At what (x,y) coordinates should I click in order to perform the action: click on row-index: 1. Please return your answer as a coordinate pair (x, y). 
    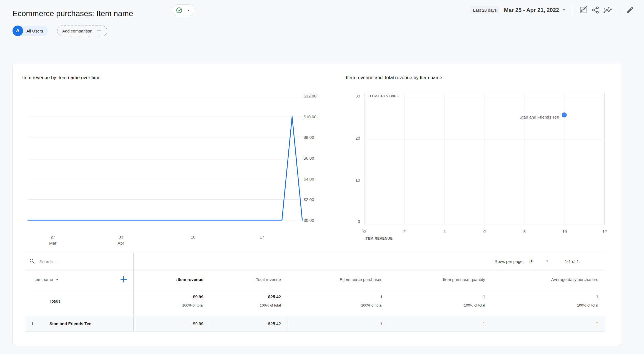
    Looking at the image, I should click on (32, 323).